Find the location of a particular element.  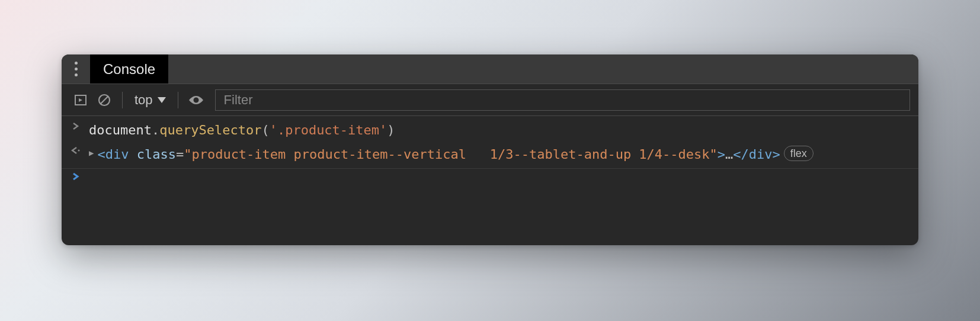

sidebar-icon is located at coordinates (81, 100).